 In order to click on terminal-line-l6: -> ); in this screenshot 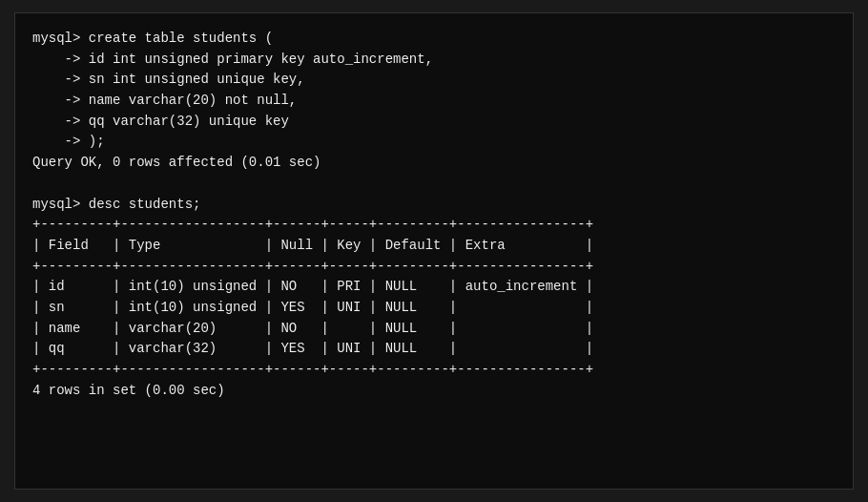, I will do `click(434, 142)`.